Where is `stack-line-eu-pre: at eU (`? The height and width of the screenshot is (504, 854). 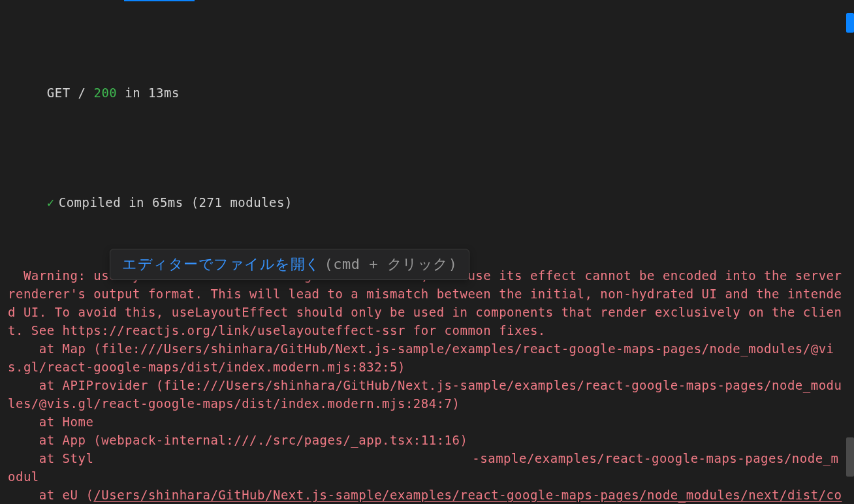 stack-line-eu-pre: at eU ( is located at coordinates (51, 495).